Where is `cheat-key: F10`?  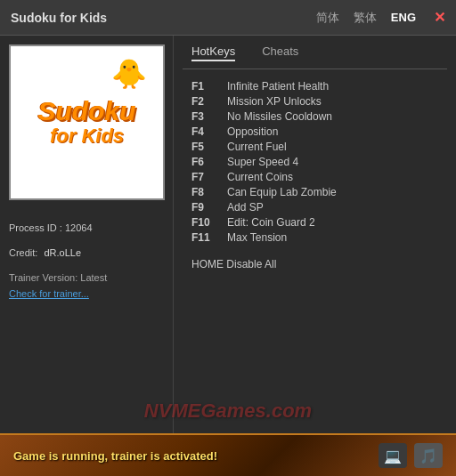 cheat-key: F10 is located at coordinates (206, 222).